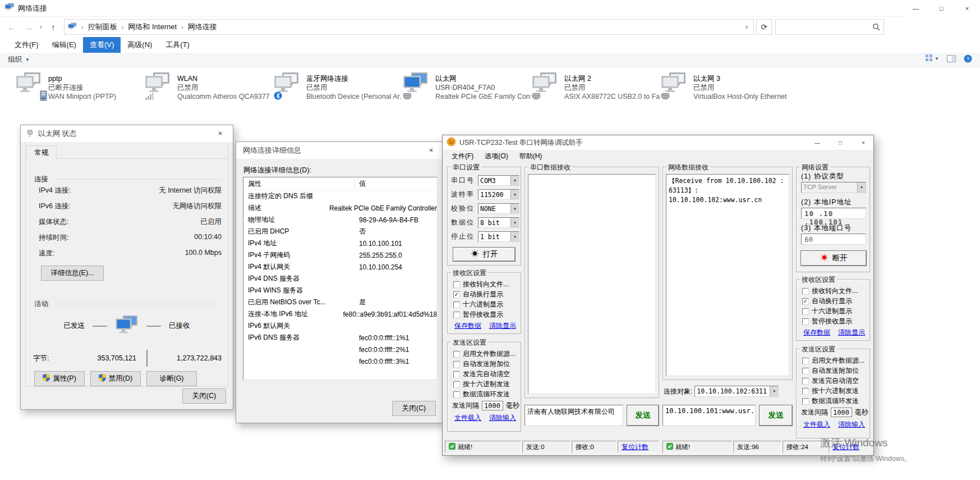  What do you see at coordinates (41, 27) in the screenshot?
I see `history-chevron-icon: ∨` at bounding box center [41, 27].